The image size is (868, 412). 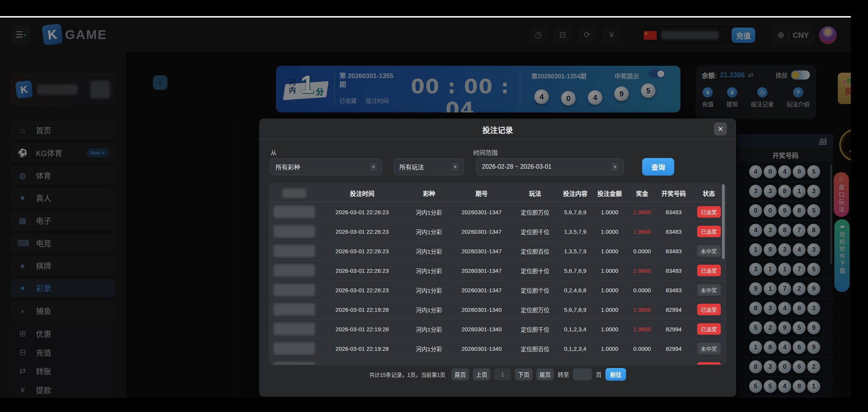 What do you see at coordinates (599, 374) in the screenshot?
I see `page-unit-label: 页` at bounding box center [599, 374].